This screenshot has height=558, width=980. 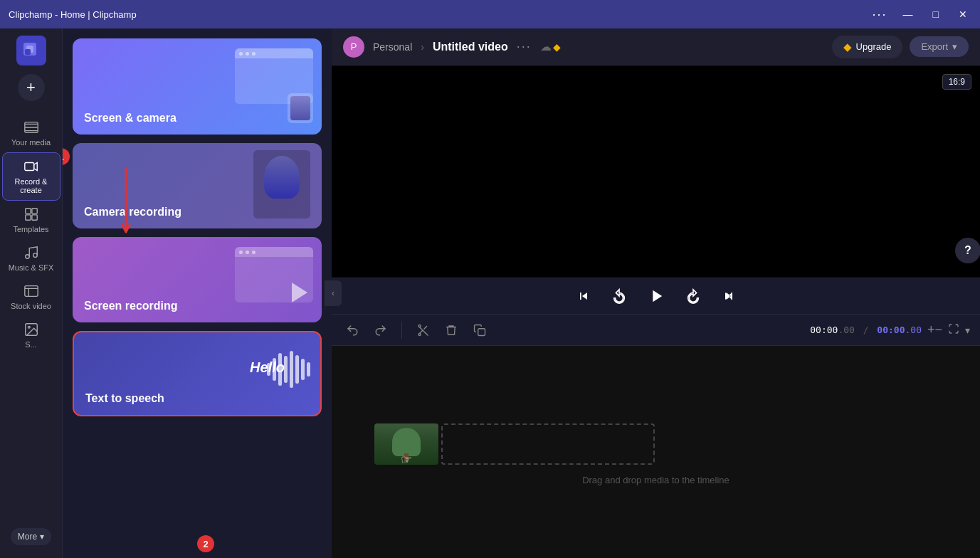 What do you see at coordinates (656, 296) in the screenshot?
I see `playback-controls` at bounding box center [656, 296].